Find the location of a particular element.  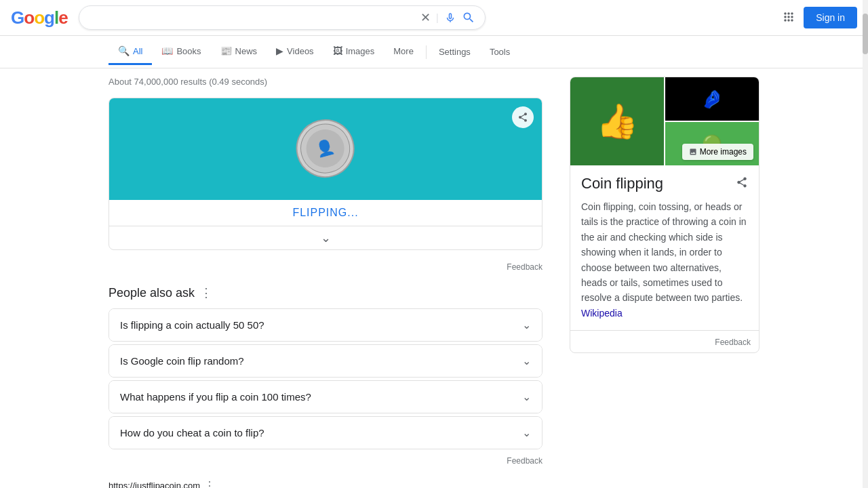

kp-title: Coin flipping is located at coordinates (623, 184).